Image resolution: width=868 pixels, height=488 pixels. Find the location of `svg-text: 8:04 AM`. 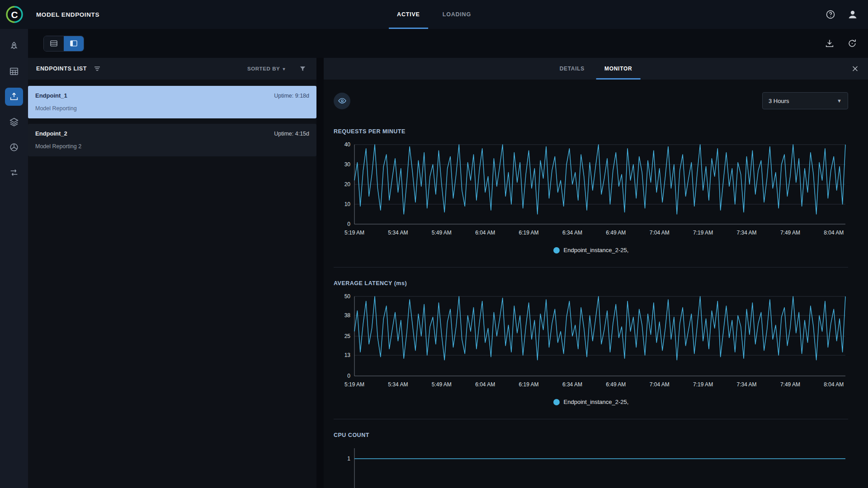

svg-text: 8:04 AM is located at coordinates (834, 385).